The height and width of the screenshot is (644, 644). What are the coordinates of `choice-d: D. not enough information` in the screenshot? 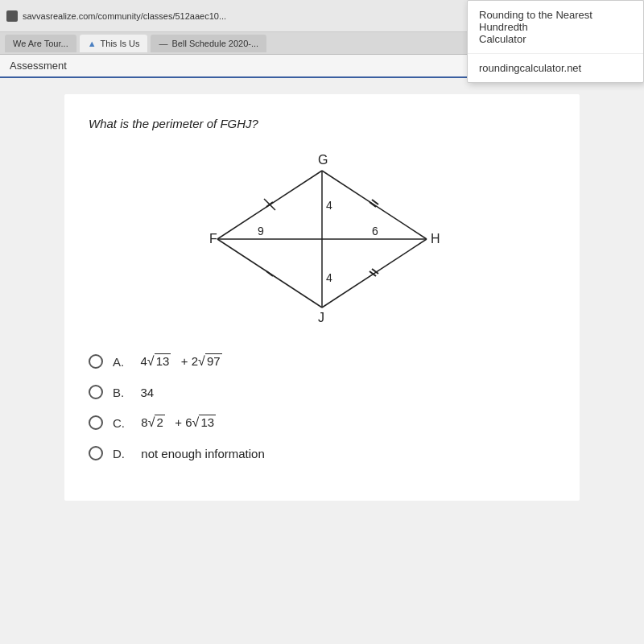 It's located at (322, 453).